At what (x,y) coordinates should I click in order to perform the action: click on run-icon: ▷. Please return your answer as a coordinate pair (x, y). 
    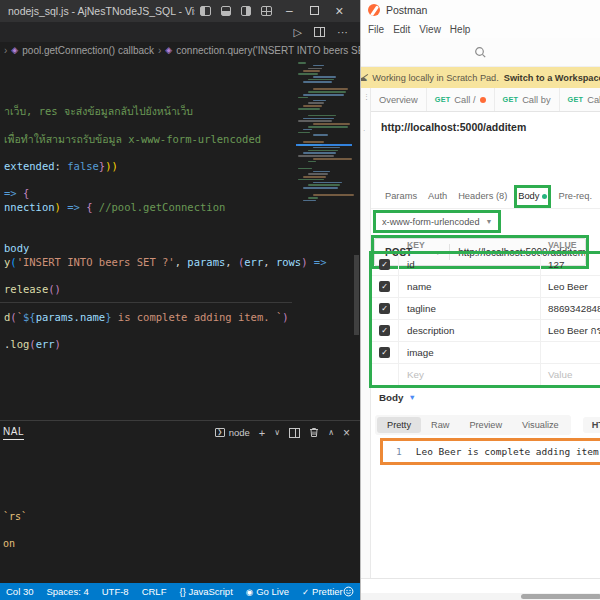
    Looking at the image, I should click on (298, 32).